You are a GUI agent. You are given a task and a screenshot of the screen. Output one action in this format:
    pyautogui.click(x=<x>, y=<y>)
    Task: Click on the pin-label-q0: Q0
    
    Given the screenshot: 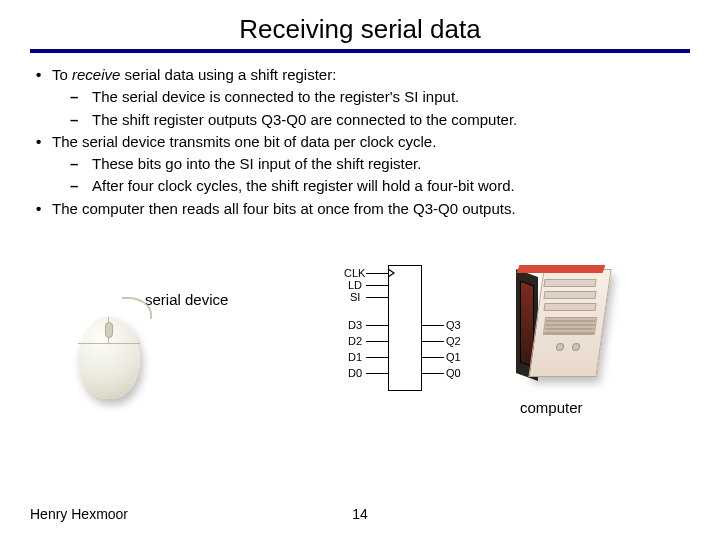 What is the action you would take?
    pyautogui.click(x=454, y=373)
    